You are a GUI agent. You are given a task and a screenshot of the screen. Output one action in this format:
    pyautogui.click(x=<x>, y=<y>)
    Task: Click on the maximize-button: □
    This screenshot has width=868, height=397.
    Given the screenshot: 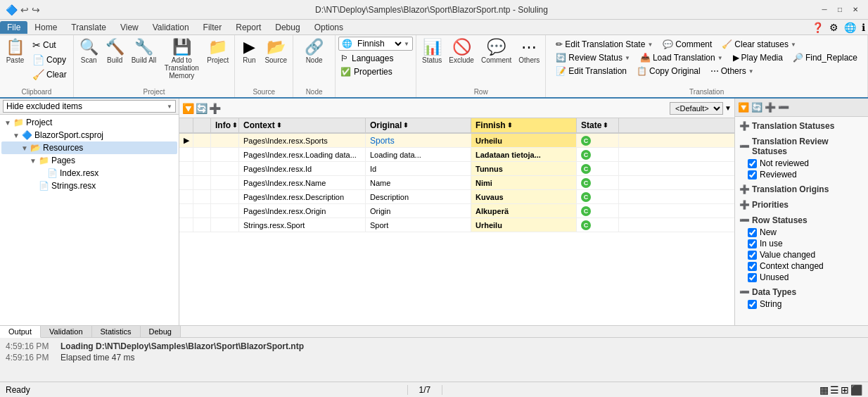 What is the action you would take?
    pyautogui.click(x=840, y=10)
    